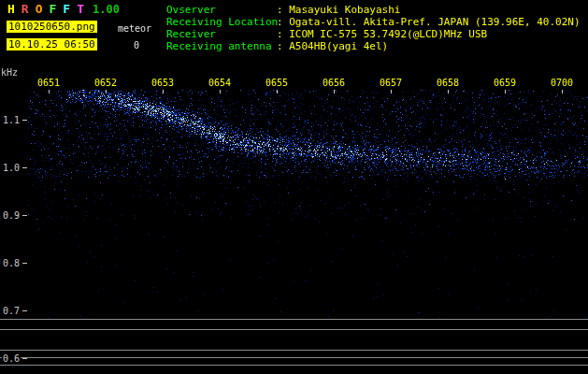 This screenshot has width=588, height=374. Describe the element at coordinates (14, 187) in the screenshot. I see `freq-axis: 1.11.00.90.80.70.6` at that location.